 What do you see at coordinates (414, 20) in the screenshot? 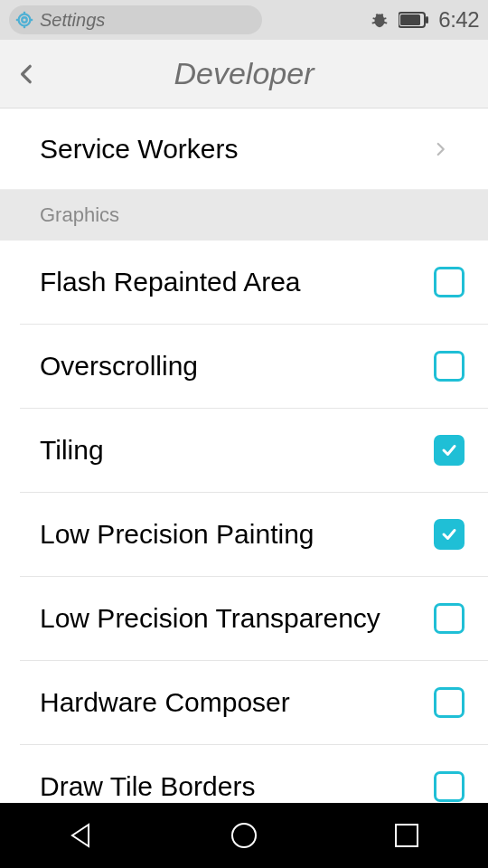
I see `battery-icon` at bounding box center [414, 20].